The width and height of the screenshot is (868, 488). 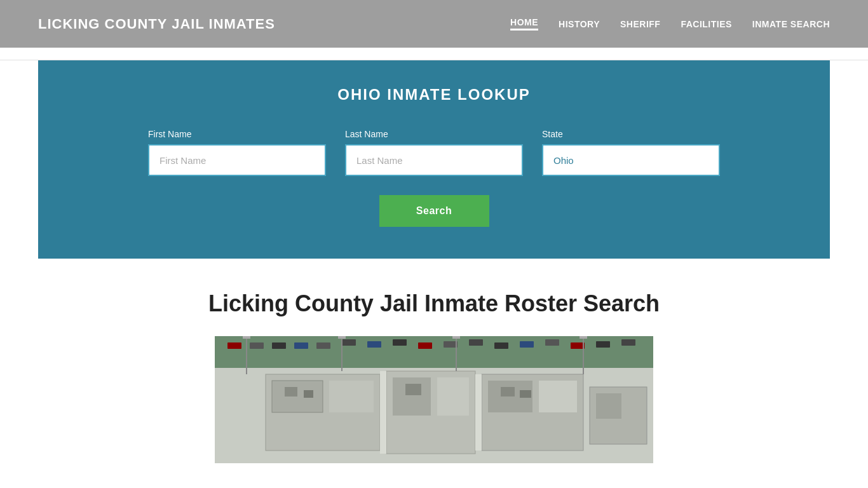 I want to click on main-nav: HOMEHISTORYSHERIFFFACILITIESINMATE SEARC…, so click(x=670, y=24).